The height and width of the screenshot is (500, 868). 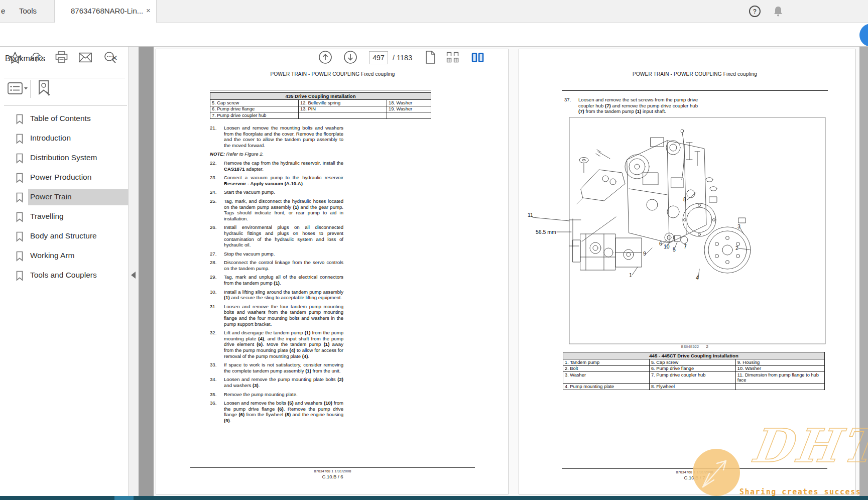 I want to click on parts-table-row: 3. Washer7. Pump drive coupler hub11. Di…, so click(x=694, y=378).